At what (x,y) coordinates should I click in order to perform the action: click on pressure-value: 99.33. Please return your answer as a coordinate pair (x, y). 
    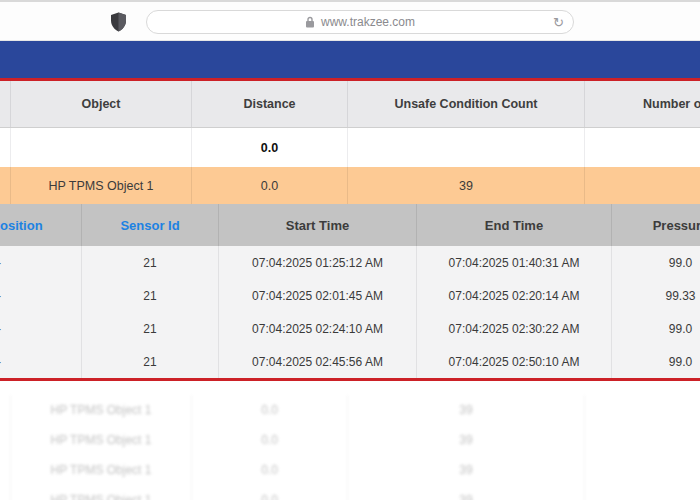
    Looking at the image, I should click on (656, 296).